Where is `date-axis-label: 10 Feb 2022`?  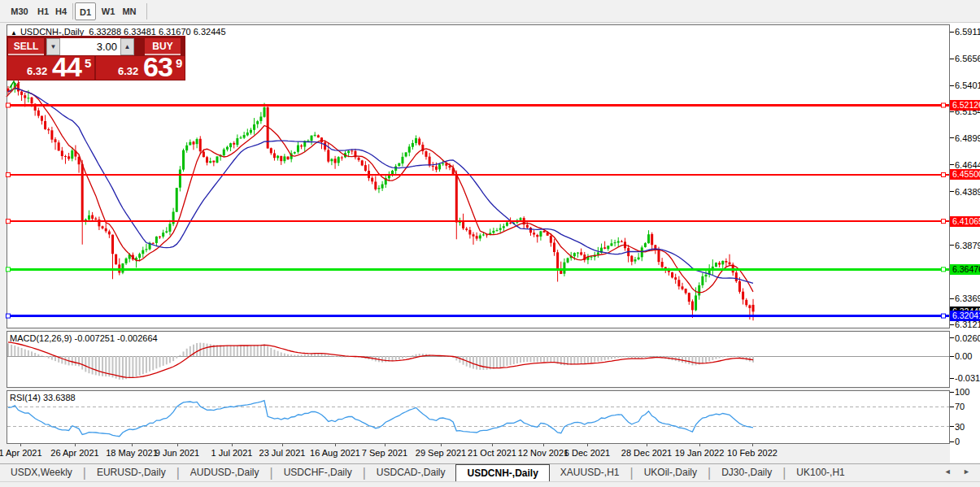 date-axis-label: 10 Feb 2022 is located at coordinates (752, 453).